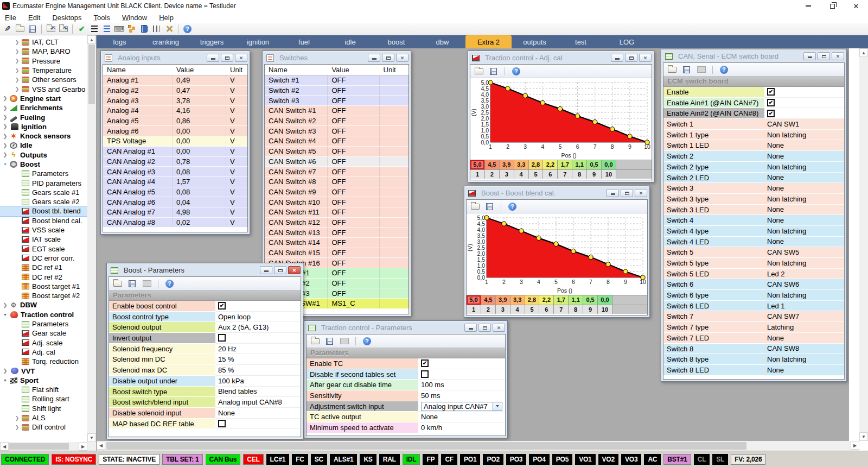 The image size is (868, 467). What do you see at coordinates (43, 174) in the screenshot?
I see `tree-item-parameters: Parameters` at bounding box center [43, 174].